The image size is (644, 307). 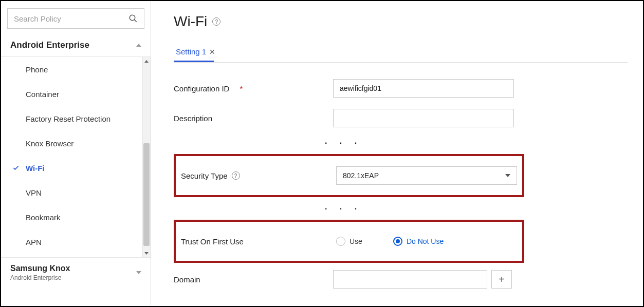 What do you see at coordinates (187, 279) in the screenshot?
I see `label-domain: Domain` at bounding box center [187, 279].